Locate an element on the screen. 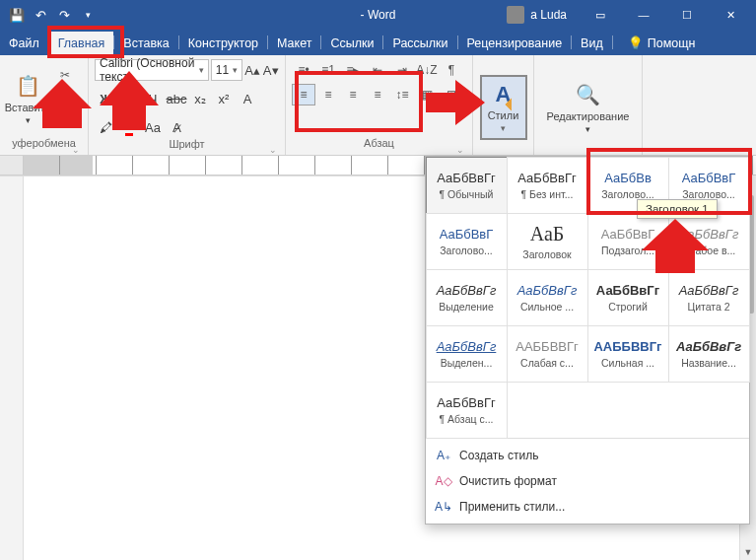 Image resolution: width=756 pixels, height=560 pixels. multilevel-icon: ≡▸ is located at coordinates (353, 70).